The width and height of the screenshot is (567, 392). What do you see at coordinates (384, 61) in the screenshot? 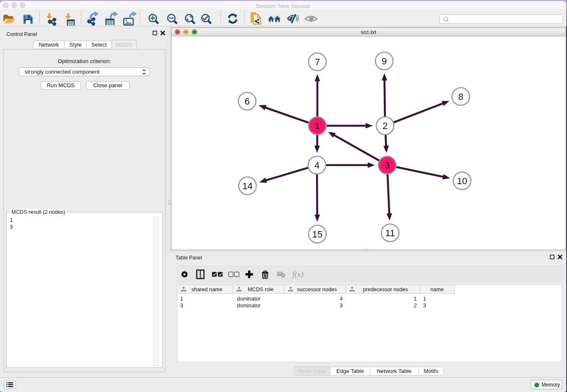
I see `svg-text: 9` at bounding box center [384, 61].